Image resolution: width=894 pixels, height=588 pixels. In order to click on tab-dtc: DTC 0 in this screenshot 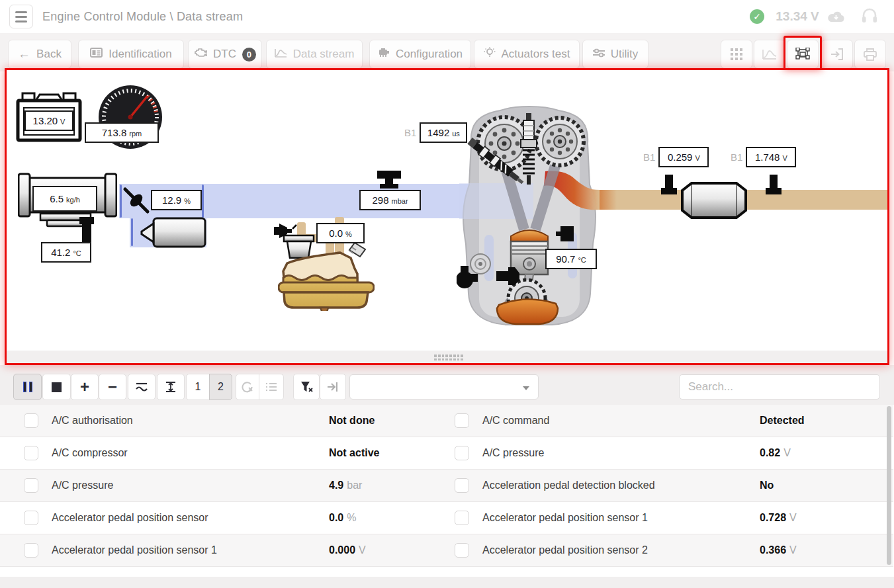, I will do `click(225, 54)`.